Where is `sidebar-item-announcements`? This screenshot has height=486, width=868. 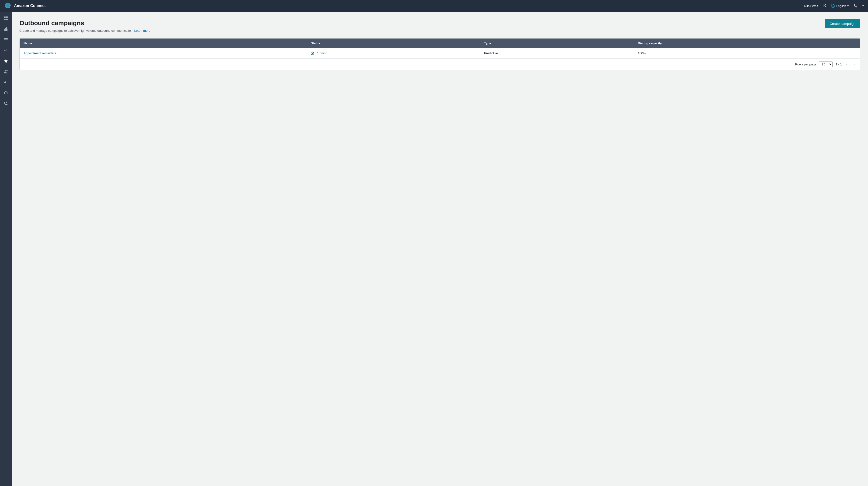 sidebar-item-announcements is located at coordinates (6, 82).